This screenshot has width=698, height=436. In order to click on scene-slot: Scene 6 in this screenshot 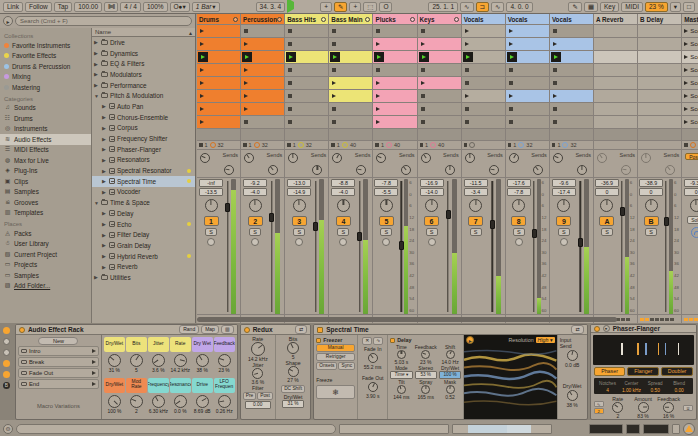, I will do `click(690, 96)`.